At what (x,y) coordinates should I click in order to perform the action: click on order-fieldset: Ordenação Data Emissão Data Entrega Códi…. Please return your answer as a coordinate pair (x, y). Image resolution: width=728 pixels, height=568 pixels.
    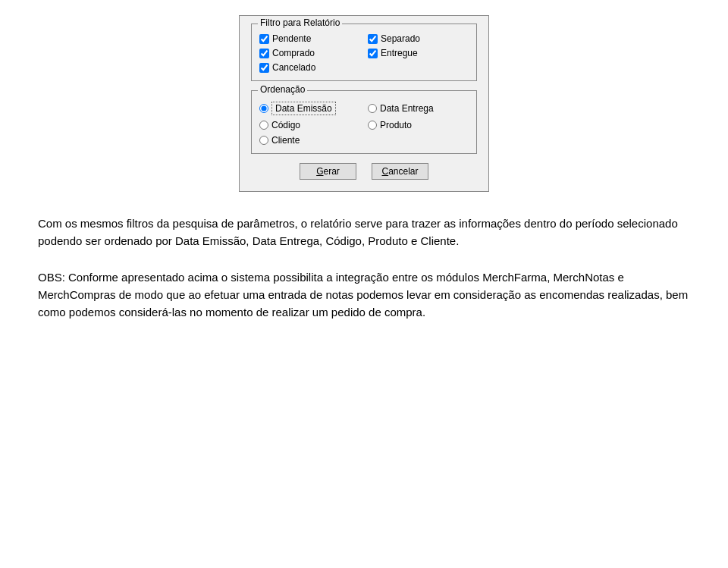
    Looking at the image, I should click on (364, 122).